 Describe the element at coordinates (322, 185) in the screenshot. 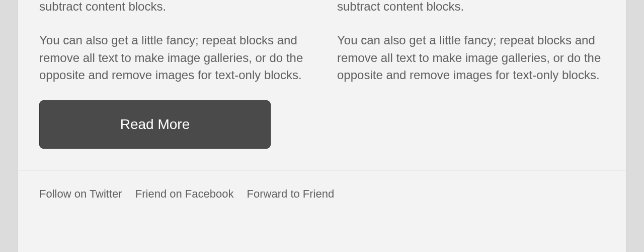

I see `footer-links: Follow on Twitter Friend on Facebook For…` at that location.